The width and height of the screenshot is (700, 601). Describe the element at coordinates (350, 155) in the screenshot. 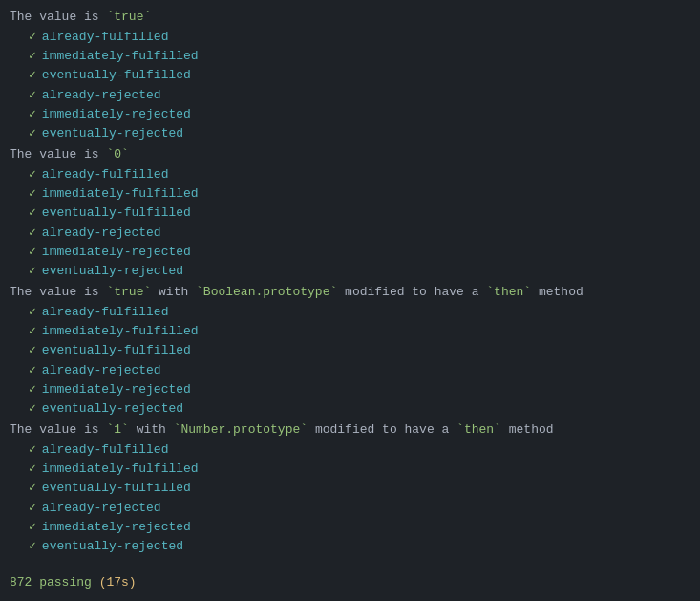

I see `section-header-section-0: The value is `0`` at that location.